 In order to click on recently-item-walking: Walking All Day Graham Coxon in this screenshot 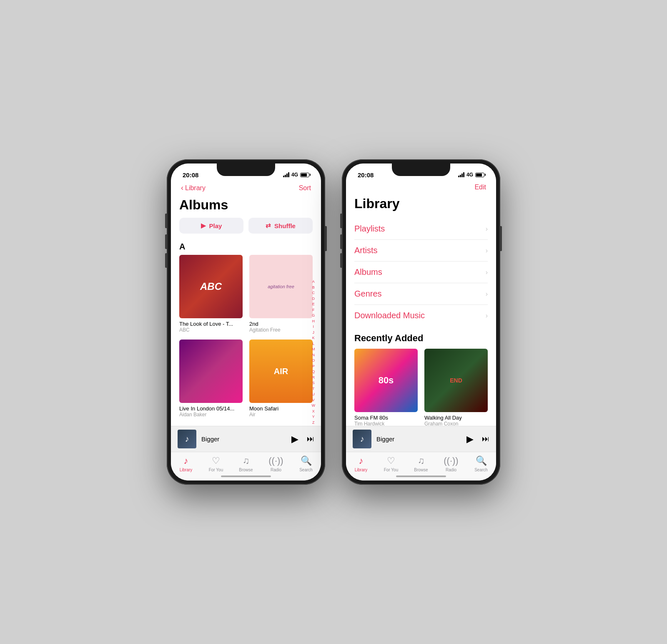, I will do `click(456, 387)`.